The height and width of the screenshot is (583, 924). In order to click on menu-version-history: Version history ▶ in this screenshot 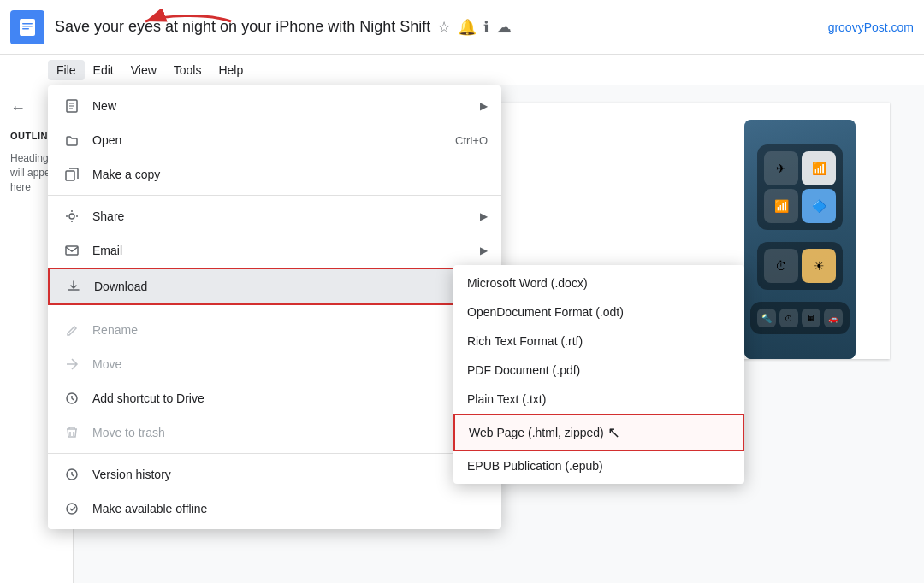, I will do `click(275, 474)`.